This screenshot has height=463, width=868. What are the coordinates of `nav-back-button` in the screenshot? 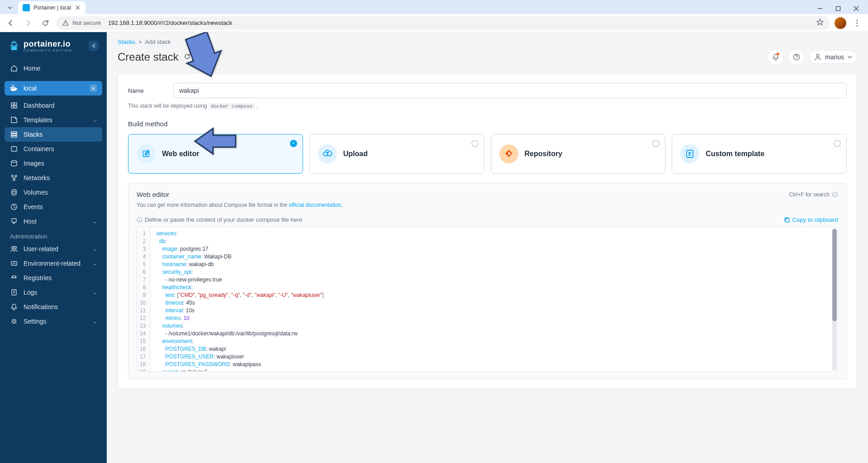 It's located at (11, 23).